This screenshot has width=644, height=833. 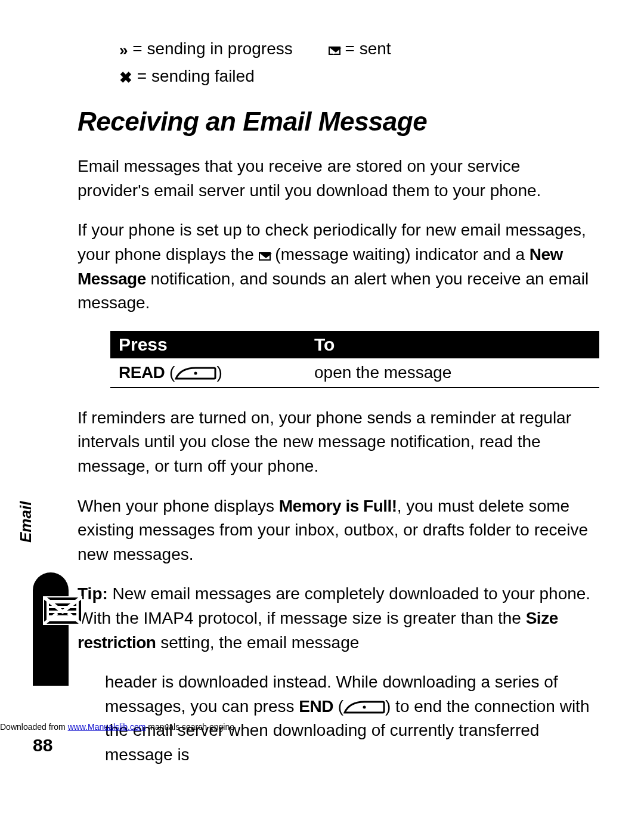 What do you see at coordinates (337, 618) in the screenshot?
I see `paragraph-tip-start: Tip: New email messages are completely d…` at bounding box center [337, 618].